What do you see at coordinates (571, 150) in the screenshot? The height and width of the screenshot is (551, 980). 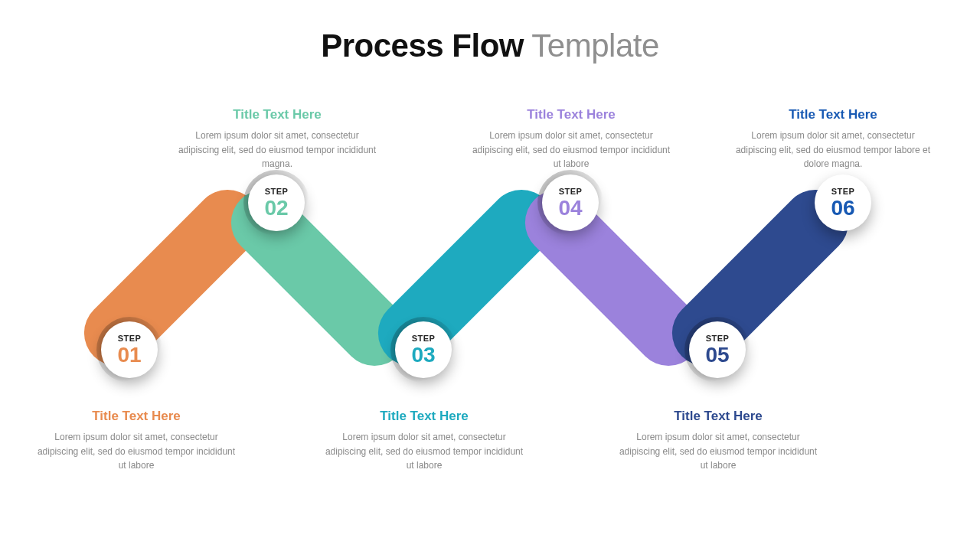 I see `step-body-4: Lorem ipsum dolor sit amet, consectetur …` at bounding box center [571, 150].